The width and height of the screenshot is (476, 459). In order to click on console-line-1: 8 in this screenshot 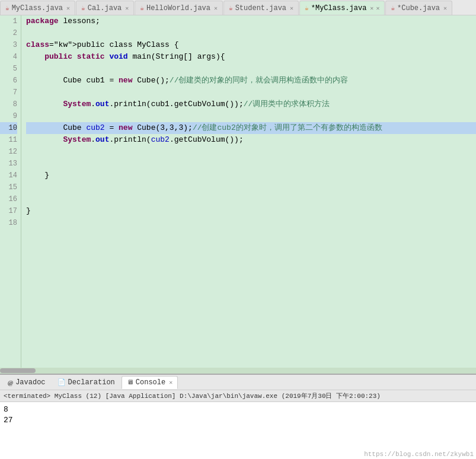, I will do `click(238, 410)`.